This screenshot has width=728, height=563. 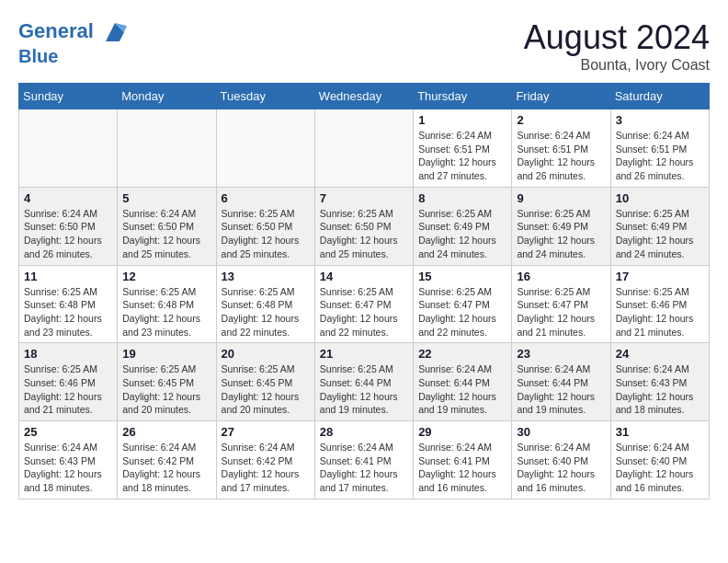 What do you see at coordinates (265, 460) in the screenshot?
I see `calendar-day-cell: 27Sunrise: 6:24 AM Sunset: 6:42 PM Dayli…` at bounding box center [265, 460].